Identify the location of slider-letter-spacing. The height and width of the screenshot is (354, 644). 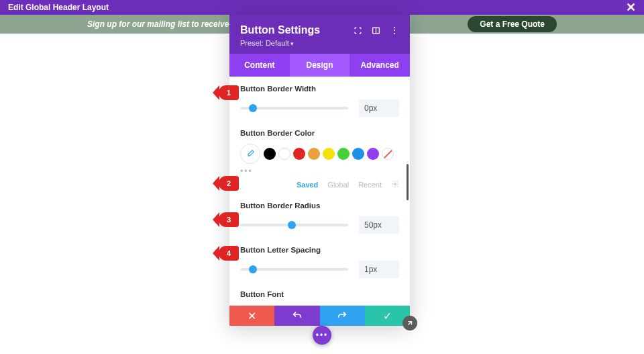
(294, 269).